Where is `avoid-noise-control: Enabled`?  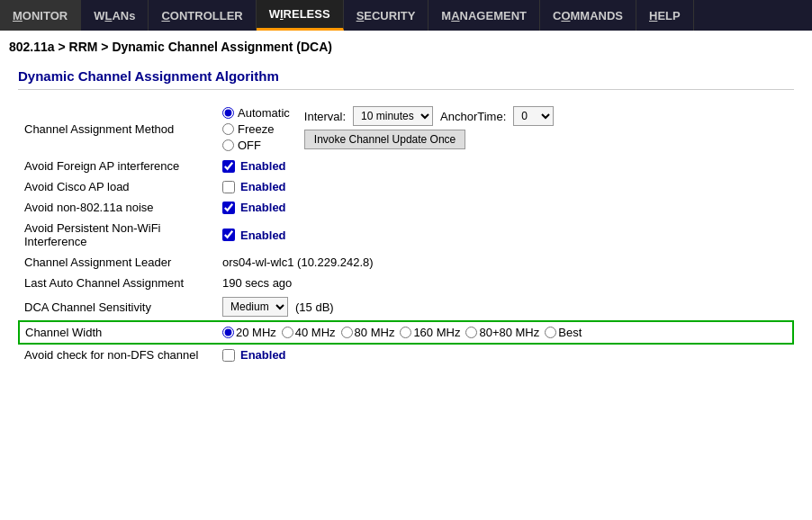 avoid-noise-control: Enabled is located at coordinates (505, 207).